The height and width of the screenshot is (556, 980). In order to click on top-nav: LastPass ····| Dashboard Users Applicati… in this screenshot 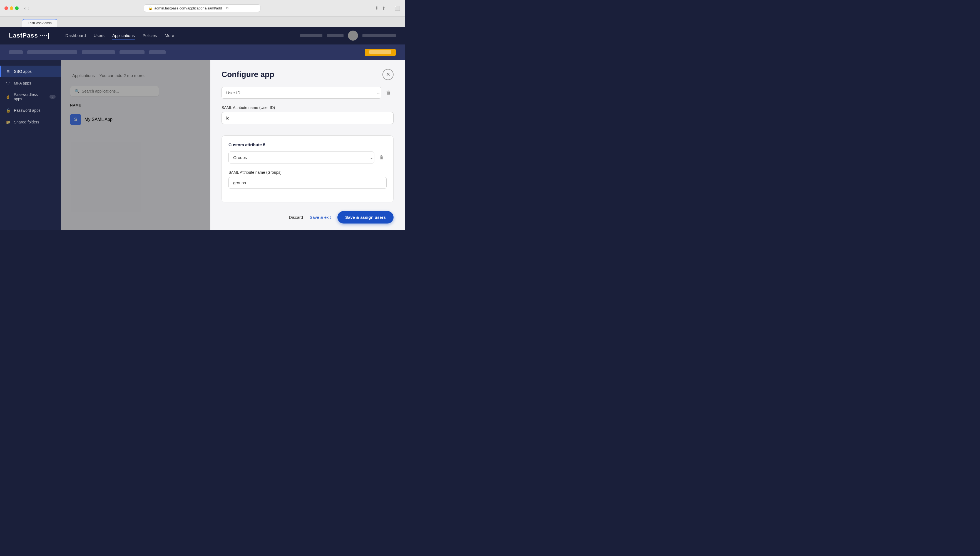, I will do `click(202, 36)`.